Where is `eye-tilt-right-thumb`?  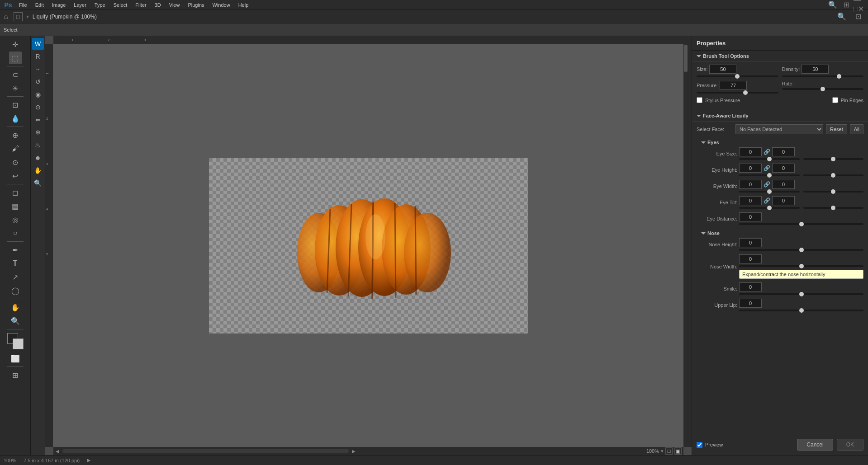 eye-tilt-right-thumb is located at coordinates (833, 208).